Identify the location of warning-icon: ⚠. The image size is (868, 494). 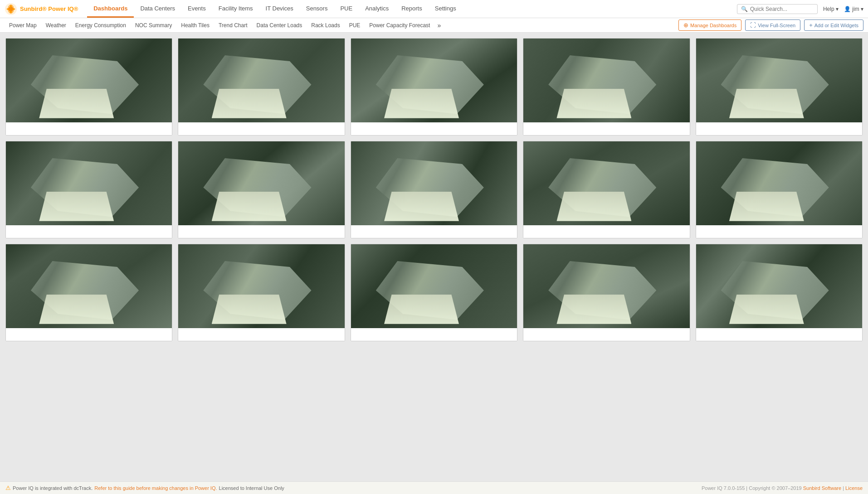
(8, 488).